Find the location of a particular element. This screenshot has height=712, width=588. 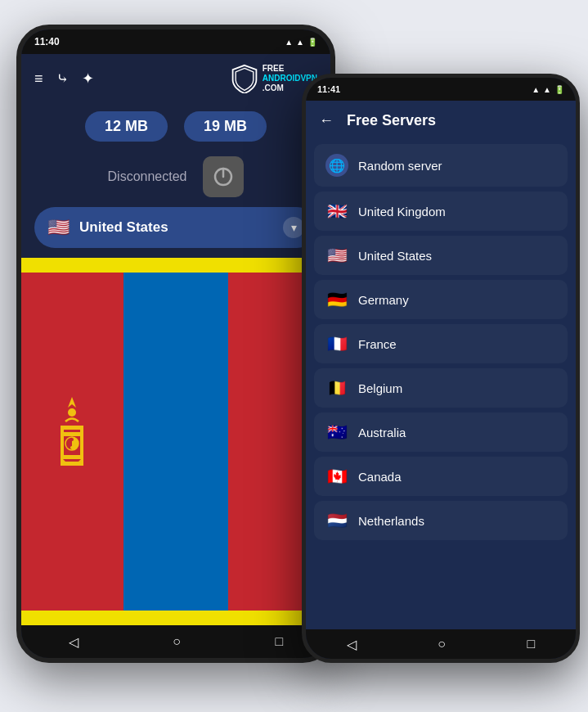

nav-recents-button: □ is located at coordinates (280, 642).